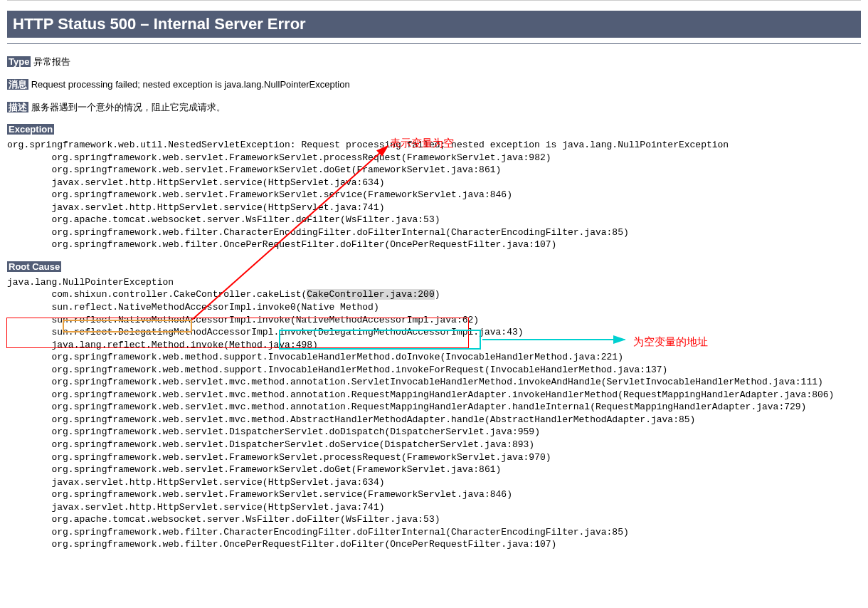  What do you see at coordinates (434, 266) in the screenshot?
I see `root-cause-row: Root Cause` at bounding box center [434, 266].